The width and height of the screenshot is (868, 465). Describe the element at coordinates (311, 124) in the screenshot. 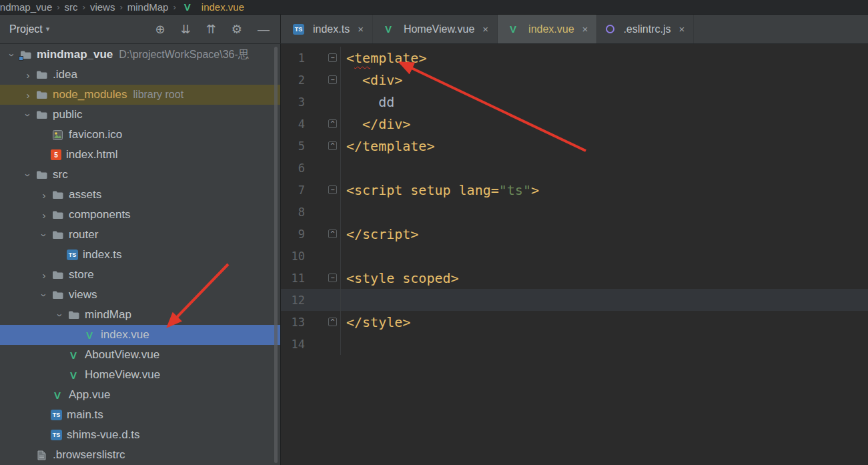

I see `gutter: 4^` at that location.